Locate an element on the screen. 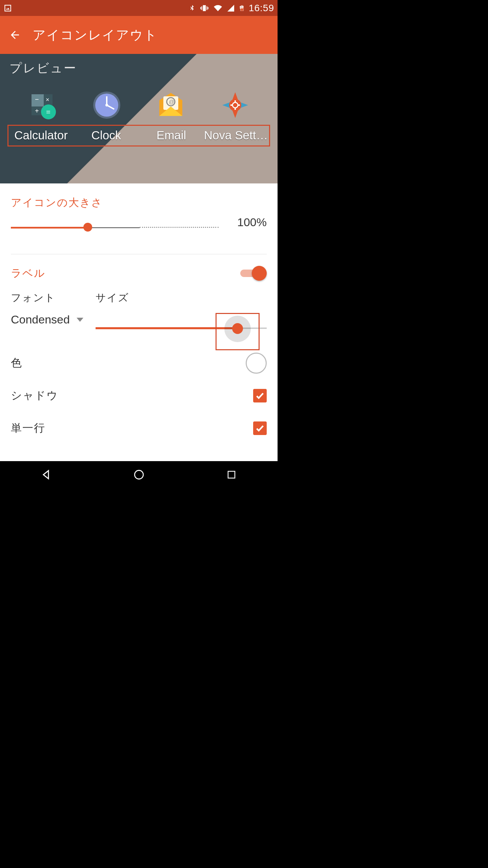  shadow-checkbox is located at coordinates (260, 396).